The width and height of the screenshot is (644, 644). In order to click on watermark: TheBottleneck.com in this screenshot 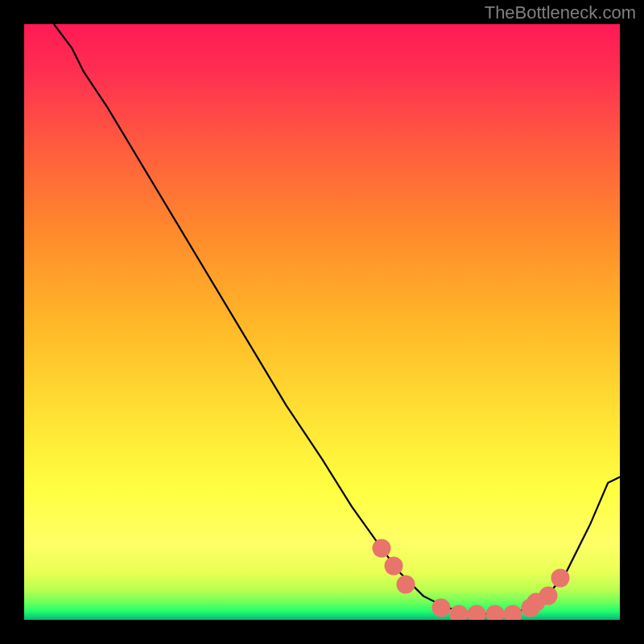, I will do `click(560, 13)`.